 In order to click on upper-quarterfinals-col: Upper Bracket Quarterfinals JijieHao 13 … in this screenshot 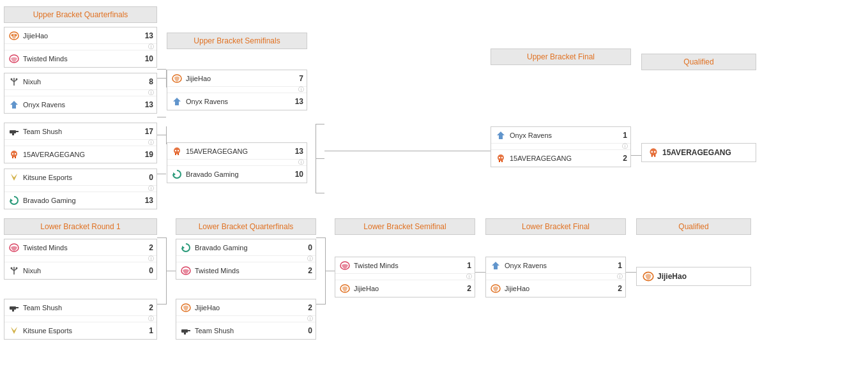, I will do `click(80, 108)`.